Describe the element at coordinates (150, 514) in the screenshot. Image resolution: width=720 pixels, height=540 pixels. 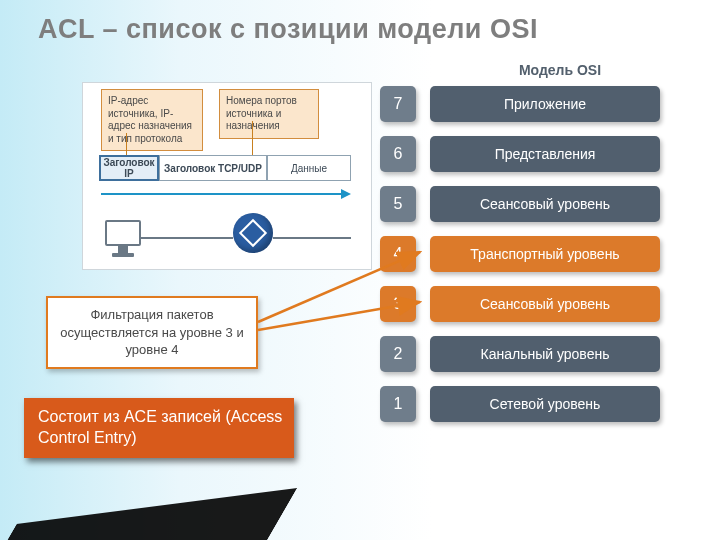
I see `decorative-shadow` at that location.